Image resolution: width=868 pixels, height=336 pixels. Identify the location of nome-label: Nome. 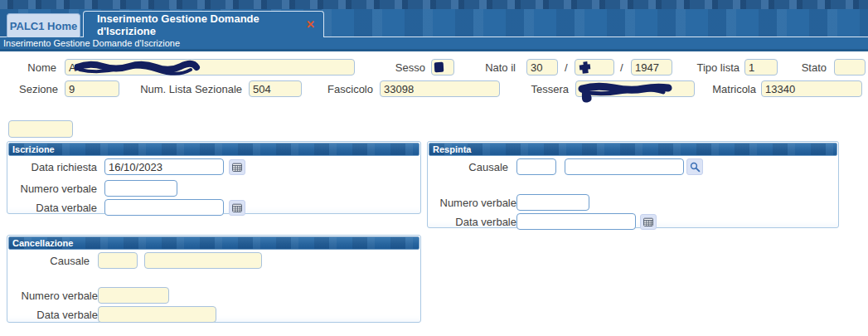
(36, 67).